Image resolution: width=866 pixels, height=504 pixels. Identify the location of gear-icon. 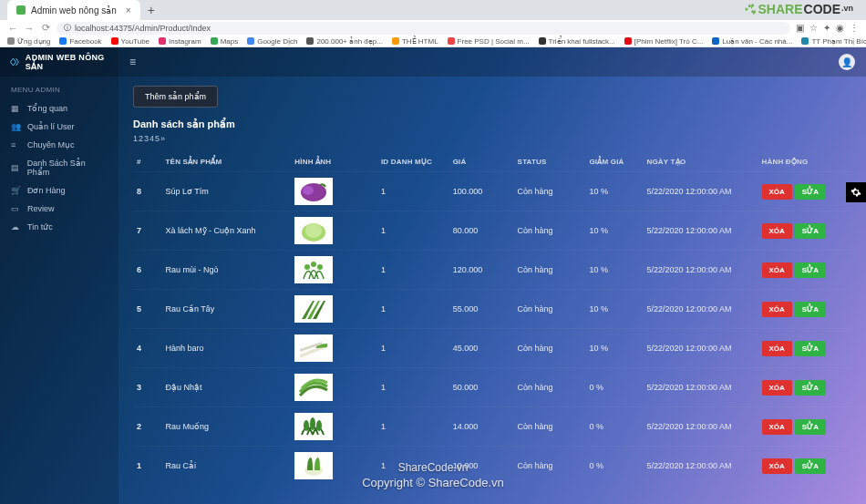
(856, 192).